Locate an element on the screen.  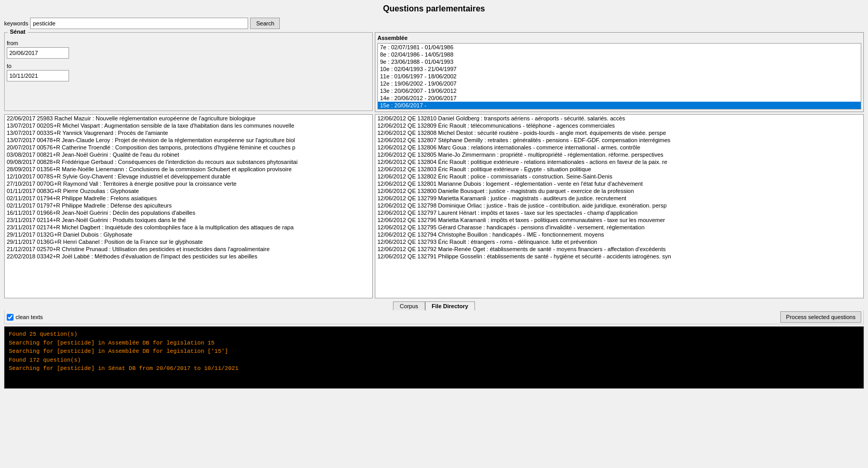
senat-result-item: 03/08/2017 00821+R Jean-Noël Guérini : Q… is located at coordinates (188, 155).